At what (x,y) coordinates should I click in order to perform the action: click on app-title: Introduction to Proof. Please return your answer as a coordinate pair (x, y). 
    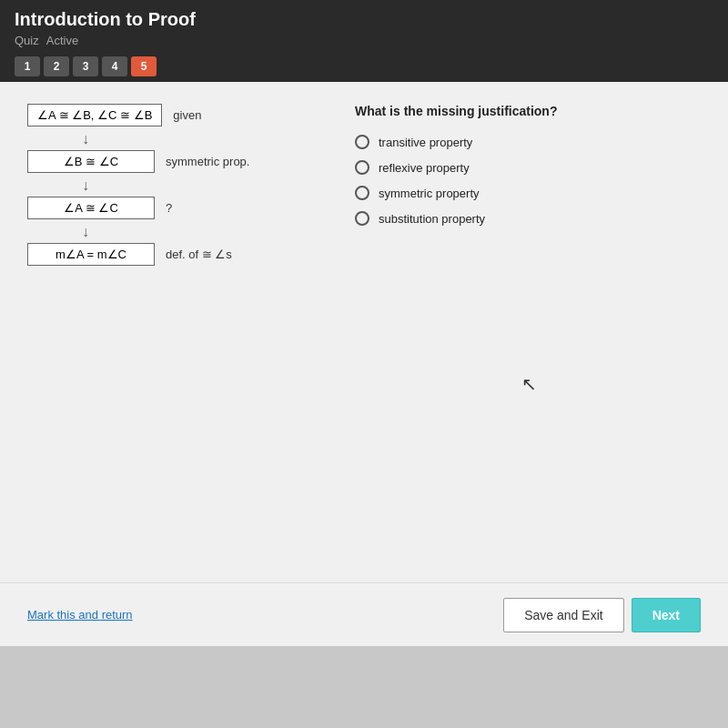
    Looking at the image, I should click on (364, 22).